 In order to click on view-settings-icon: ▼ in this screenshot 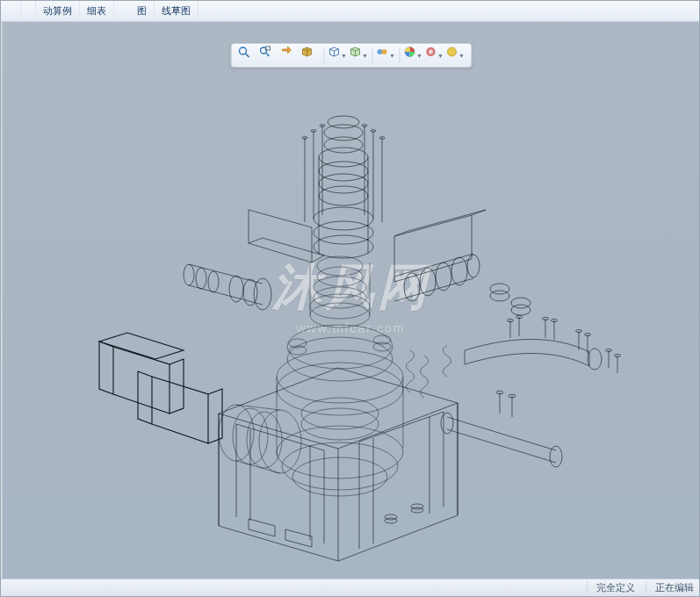, I will do `click(455, 55)`.